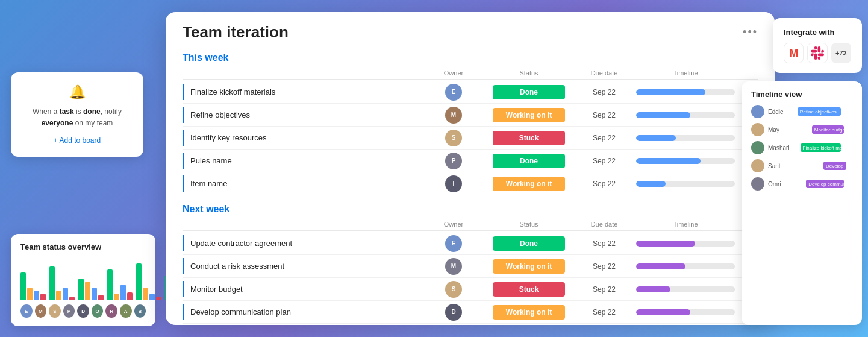 This screenshot has width=868, height=337. I want to click on task-name: Monitor budget, so click(305, 289).